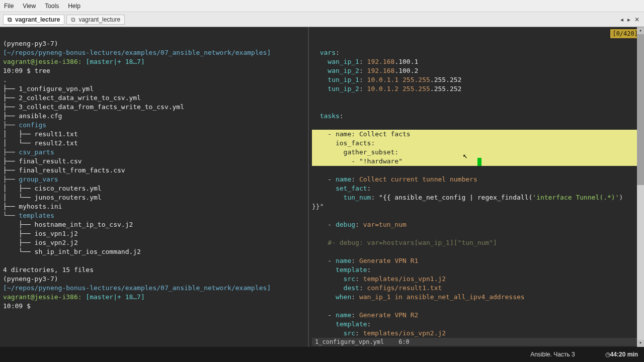 The width and height of the screenshot is (644, 362). What do you see at coordinates (48, 269) in the screenshot?
I see `tree-summary: 4 directories, 15 files` at bounding box center [48, 269].